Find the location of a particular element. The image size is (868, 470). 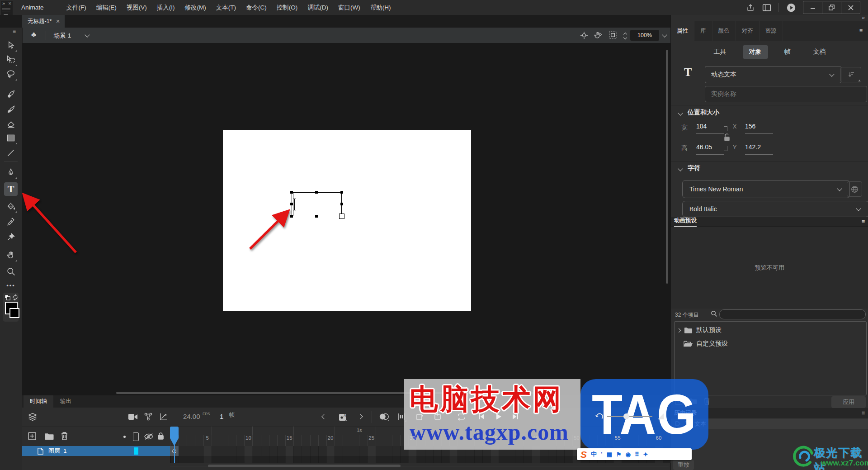

hide-layers-icon is located at coordinates (149, 437).